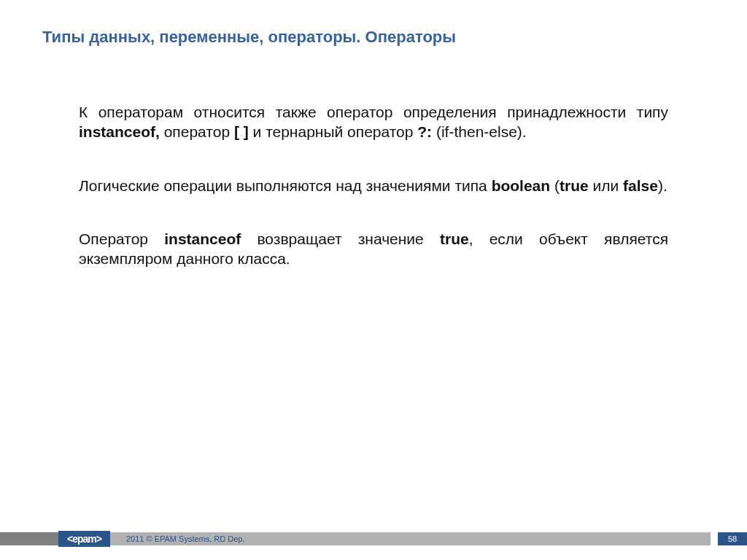 Image resolution: width=747 pixels, height=560 pixels. Describe the element at coordinates (249, 37) in the screenshot. I see `slide-title: Типы данных, переменные, операторы. Опер…` at that location.